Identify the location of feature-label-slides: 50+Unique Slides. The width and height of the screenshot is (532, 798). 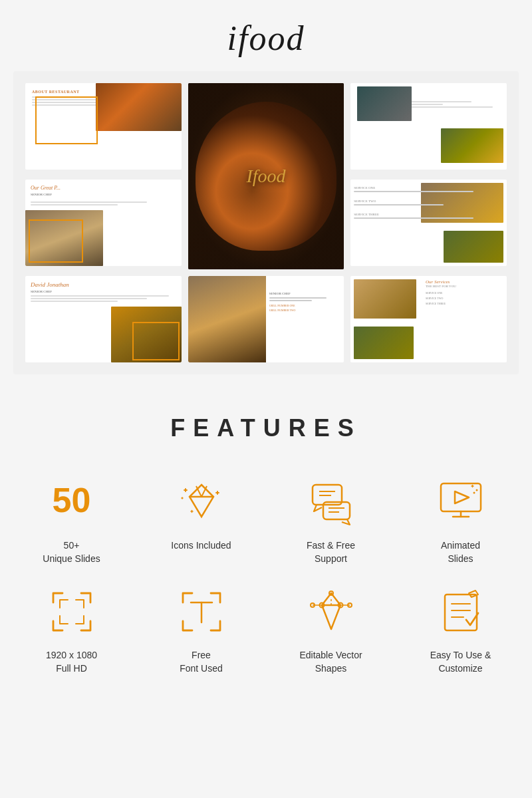
(71, 552).